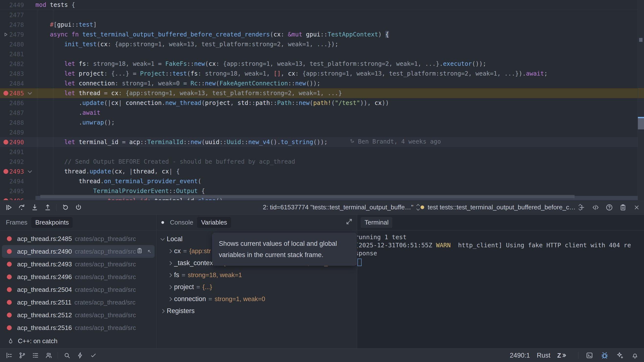 The image size is (644, 362). What do you see at coordinates (349, 222) in the screenshot?
I see `expand-panel-button` at bounding box center [349, 222].